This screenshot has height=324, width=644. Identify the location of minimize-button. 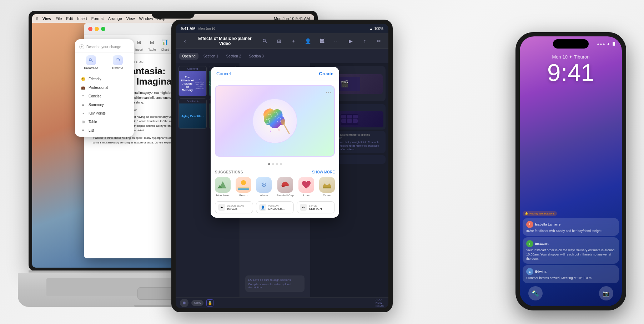
(97, 29).